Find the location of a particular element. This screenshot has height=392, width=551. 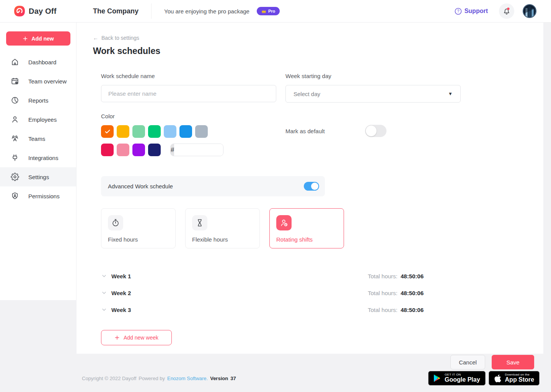

plug-icon is located at coordinates (15, 158).